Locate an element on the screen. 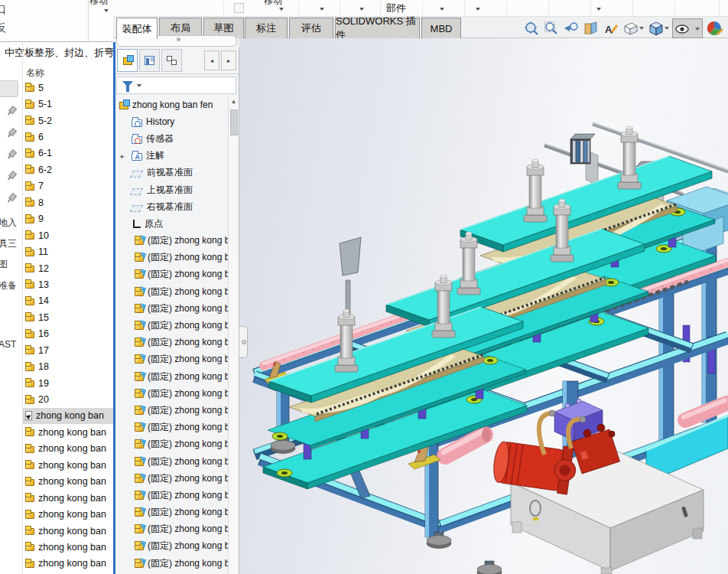 The image size is (728, 574). panel-collapse-tab is located at coordinates (243, 342).